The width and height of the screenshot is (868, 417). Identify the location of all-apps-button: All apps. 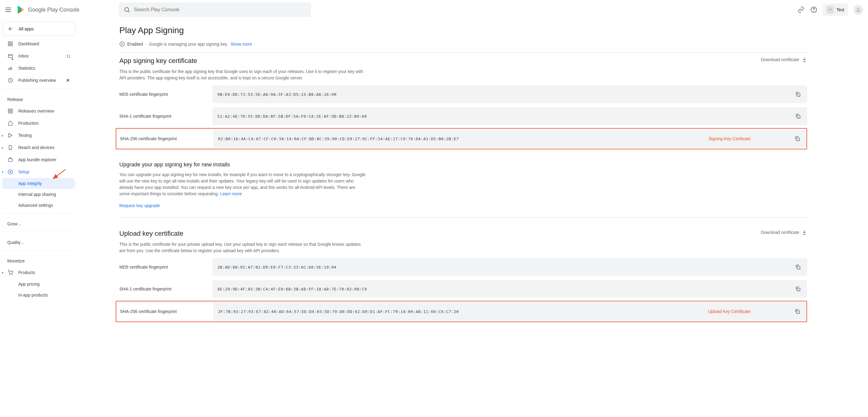
(39, 29).